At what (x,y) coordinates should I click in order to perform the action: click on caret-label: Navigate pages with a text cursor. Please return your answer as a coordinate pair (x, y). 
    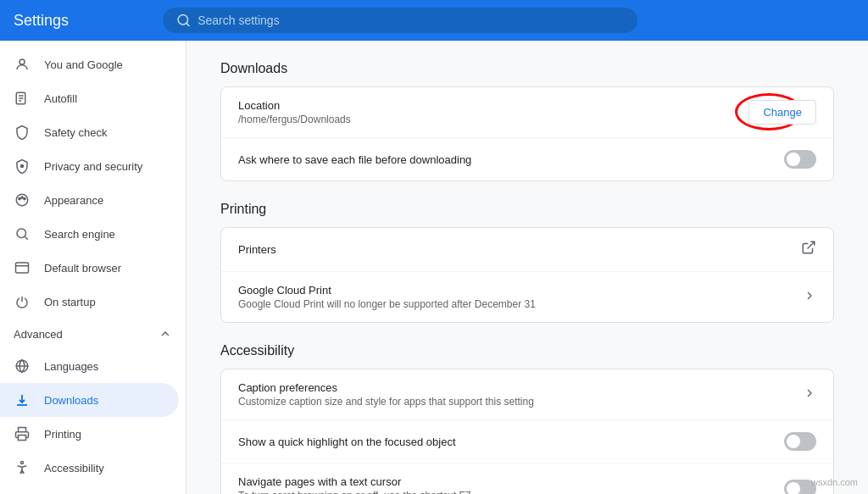
    Looking at the image, I should click on (511, 481).